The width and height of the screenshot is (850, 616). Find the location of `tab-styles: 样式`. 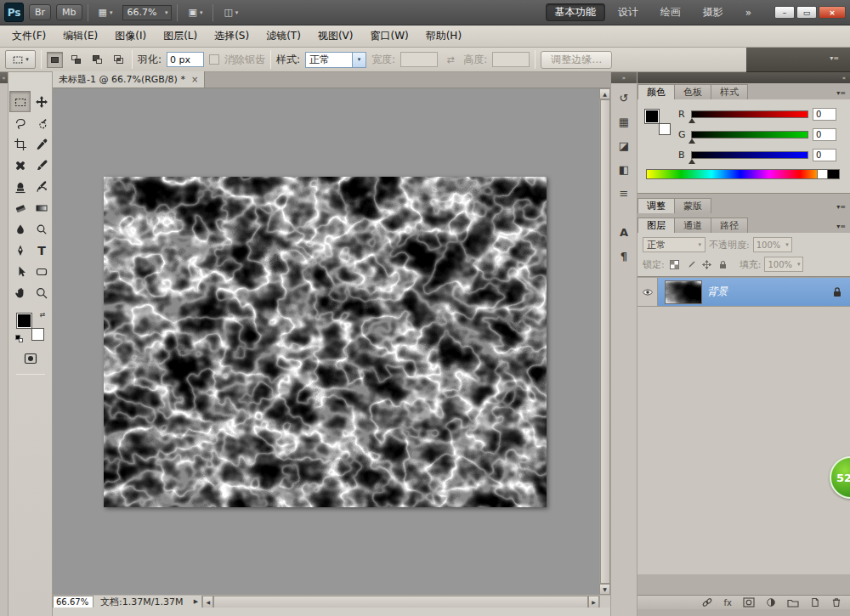

tab-styles: 样式 is located at coordinates (729, 92).